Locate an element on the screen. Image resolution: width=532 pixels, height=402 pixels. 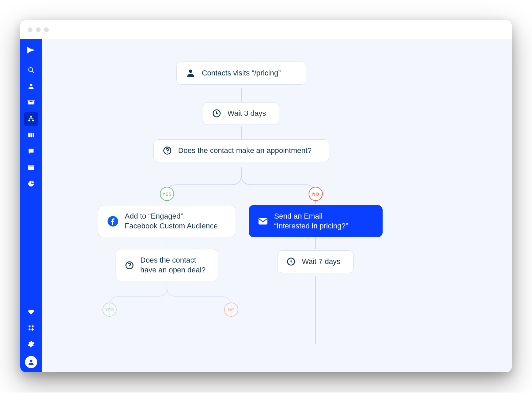
nav-contacts is located at coordinates (31, 86).